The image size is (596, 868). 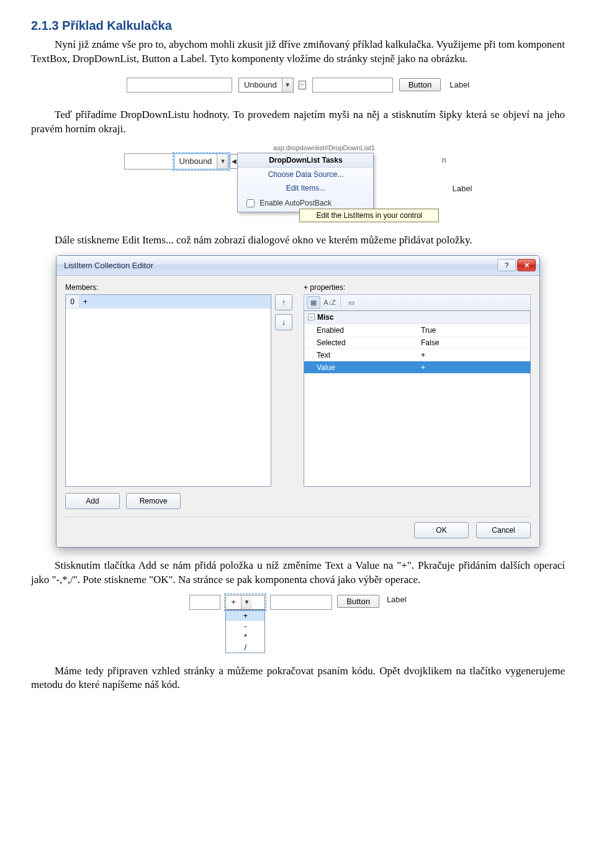 What do you see at coordinates (312, 317) in the screenshot?
I see `collapse-icon: −` at bounding box center [312, 317].